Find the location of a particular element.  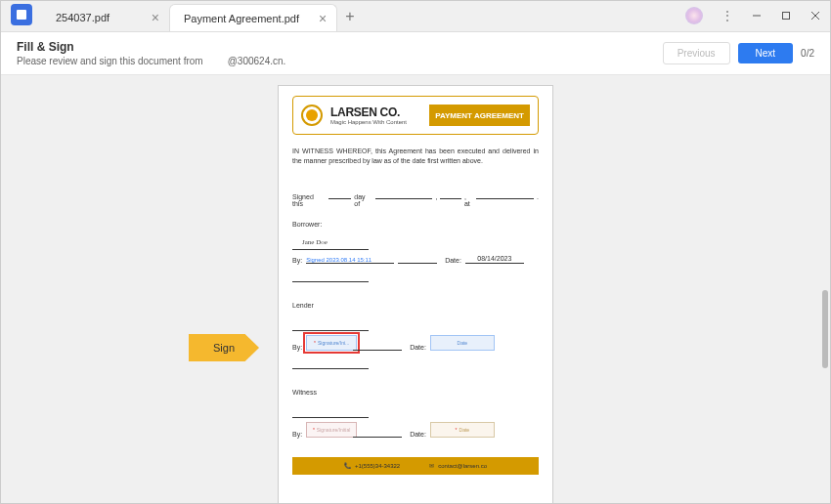

borrower-name: Jane Doe is located at coordinates (315, 242).